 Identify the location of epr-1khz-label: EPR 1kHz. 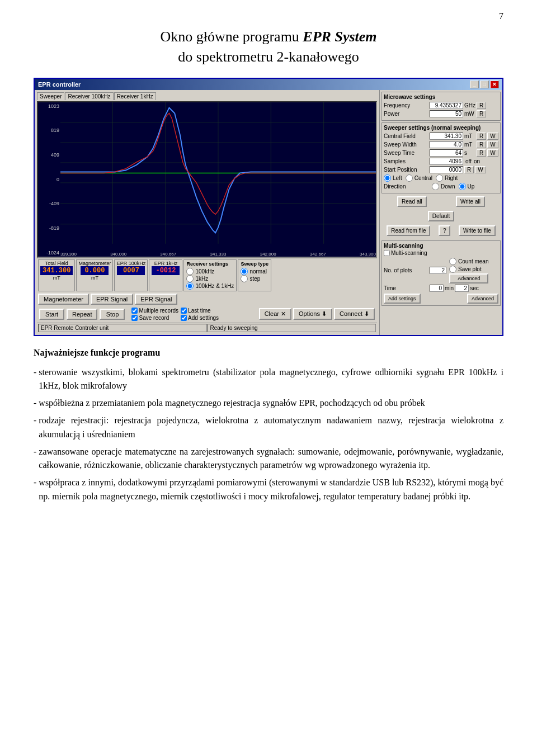
(166, 263).